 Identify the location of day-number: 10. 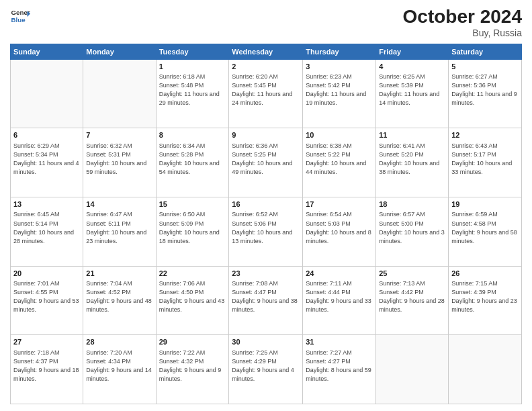
(339, 136).